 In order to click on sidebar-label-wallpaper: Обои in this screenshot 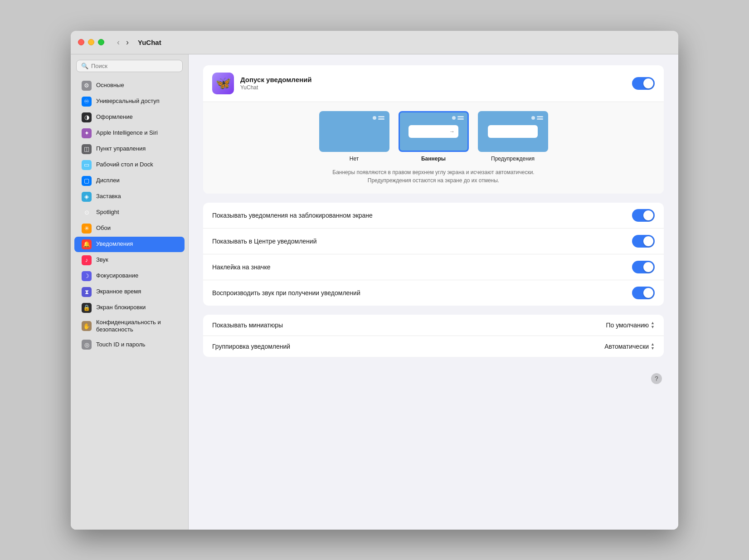, I will do `click(103, 229)`.